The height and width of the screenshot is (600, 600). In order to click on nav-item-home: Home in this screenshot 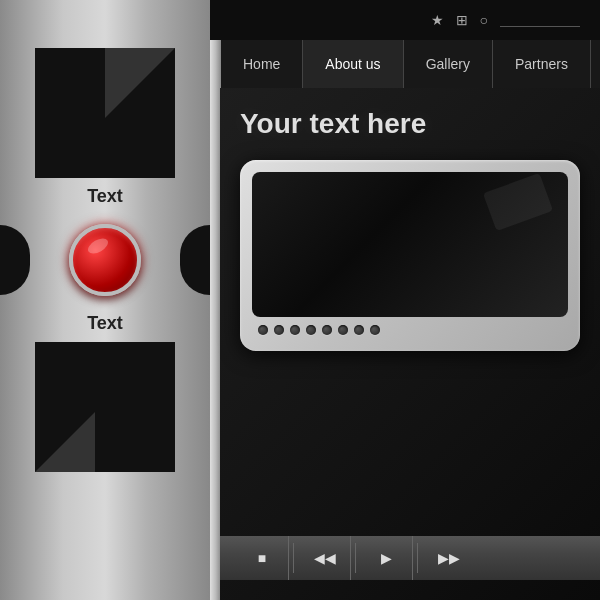, I will do `click(262, 64)`.